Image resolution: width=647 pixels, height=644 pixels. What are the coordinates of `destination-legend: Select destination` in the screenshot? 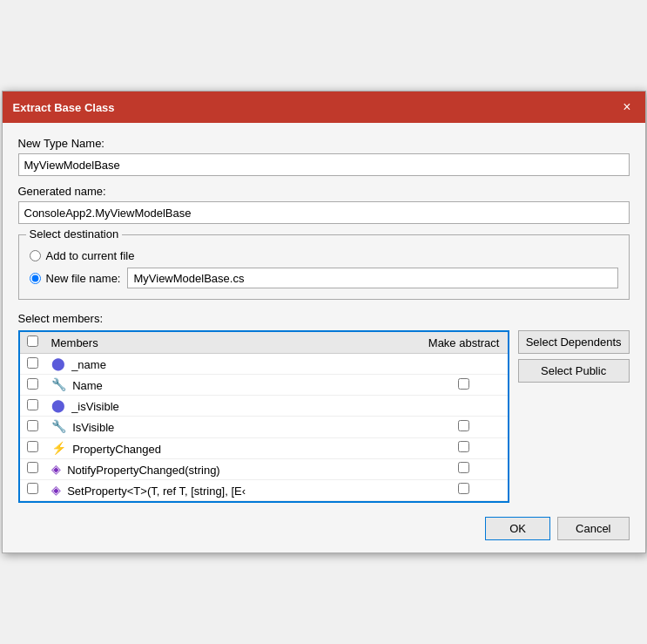 It's located at (75, 234).